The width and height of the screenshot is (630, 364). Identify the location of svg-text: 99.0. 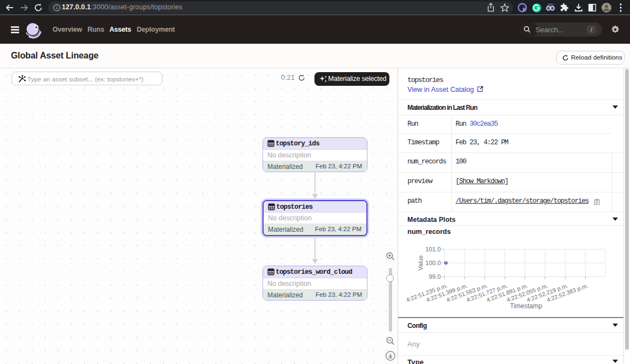
(435, 277).